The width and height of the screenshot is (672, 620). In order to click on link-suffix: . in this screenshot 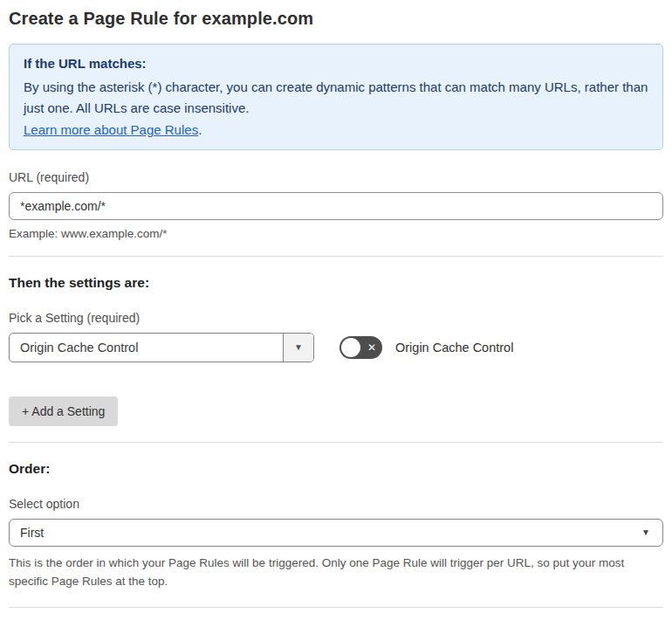, I will do `click(200, 129)`.